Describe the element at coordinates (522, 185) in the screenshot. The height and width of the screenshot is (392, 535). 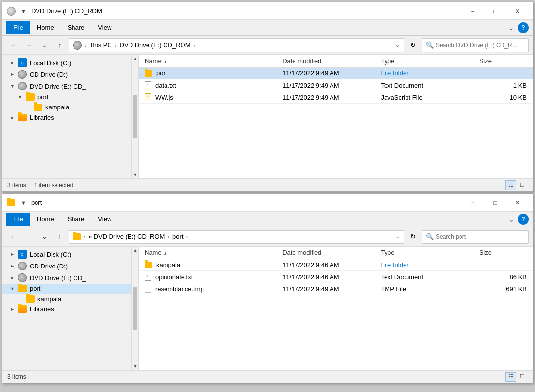
I see `large-icons-view-btn-1: ☐` at that location.